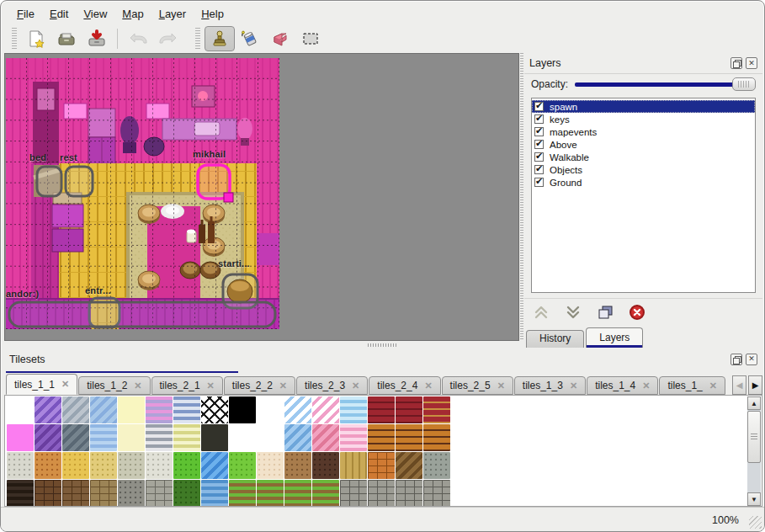 The image size is (765, 532). I want to click on fill-tool-button, so click(250, 39).